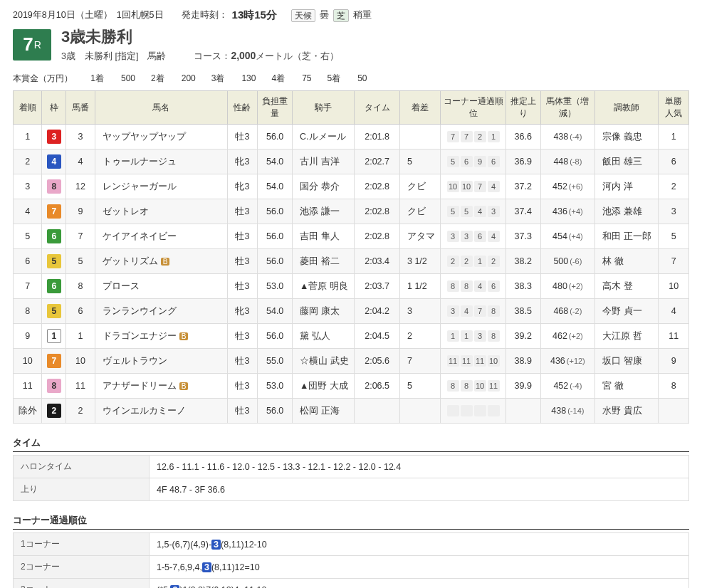  I want to click on column-header: 枠, so click(54, 108).